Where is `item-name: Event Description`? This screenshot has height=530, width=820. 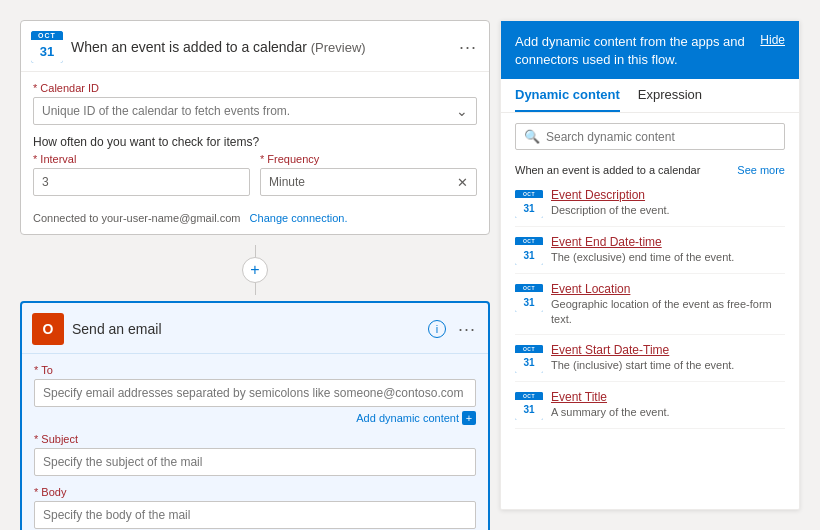 item-name: Event Description is located at coordinates (610, 195).